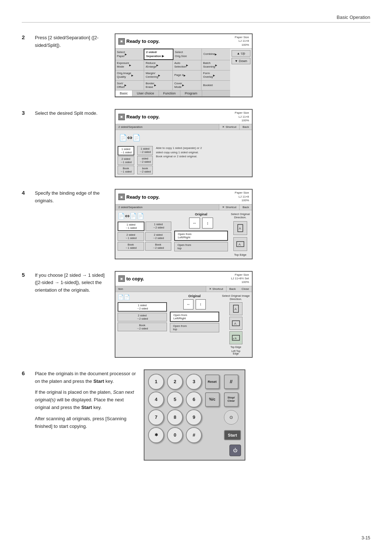  What do you see at coordinates (236, 309) in the screenshot?
I see `screen4-dir-portrait-btn: A` at bounding box center [236, 309].